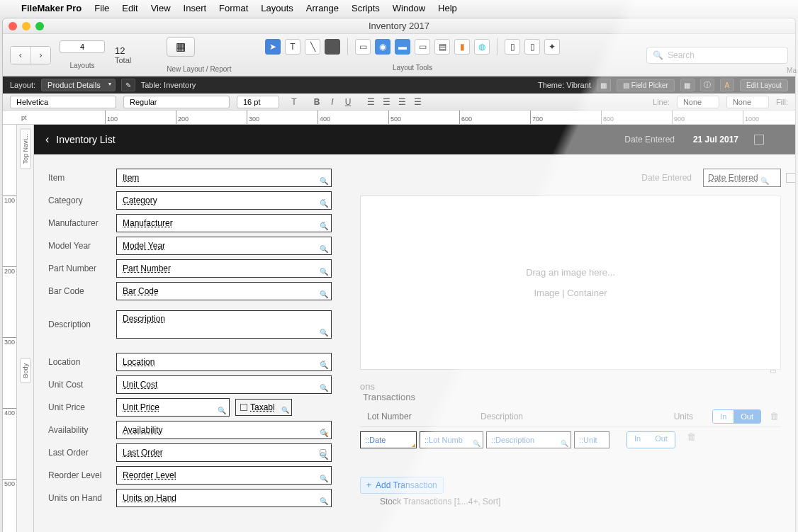 The image size is (798, 532). What do you see at coordinates (775, 417) in the screenshot?
I see `trash-icon: 🗑` at bounding box center [775, 417].